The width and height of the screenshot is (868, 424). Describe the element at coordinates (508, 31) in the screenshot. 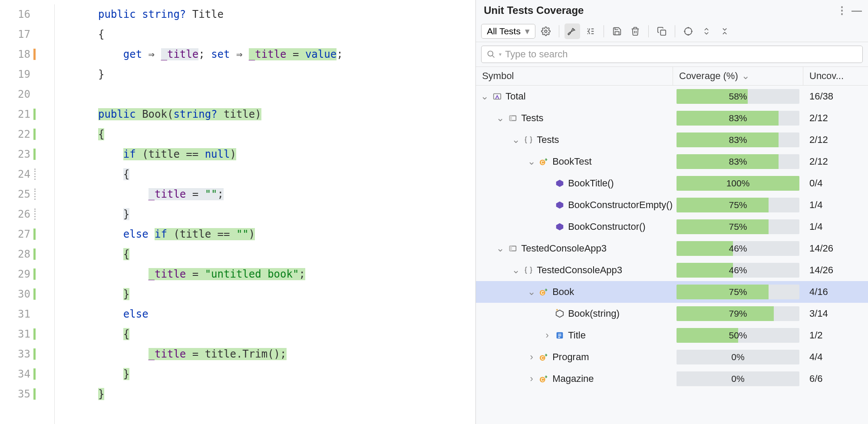

I see `scope-dropdown: All Tests ▾` at that location.